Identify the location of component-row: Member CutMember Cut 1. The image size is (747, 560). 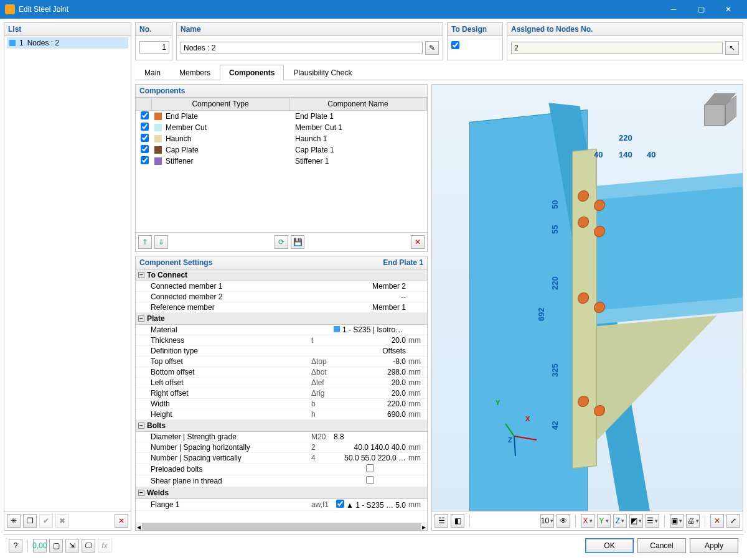
(281, 128).